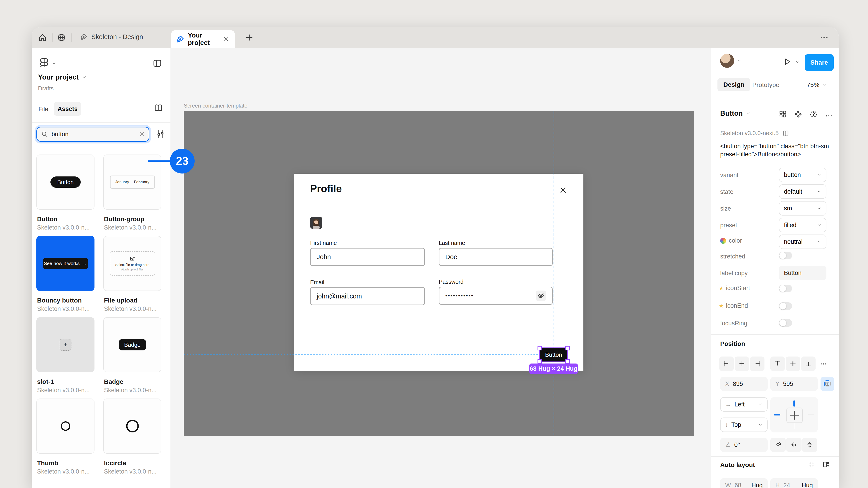 The width and height of the screenshot is (868, 488). What do you see at coordinates (65, 263) in the screenshot?
I see `asset-card-bouncy-button: See how it works →` at bounding box center [65, 263].